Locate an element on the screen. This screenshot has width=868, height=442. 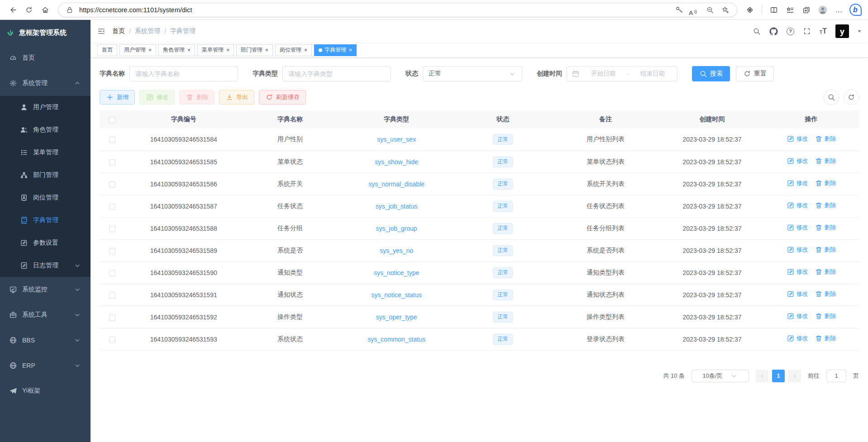
start-date-placeholder: 开始日期 is located at coordinates (603, 74).